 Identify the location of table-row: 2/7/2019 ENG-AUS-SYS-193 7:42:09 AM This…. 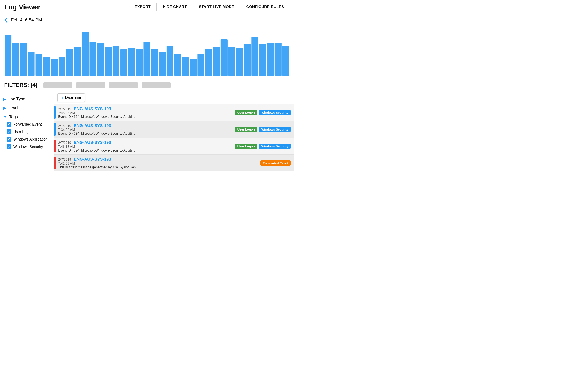
(174, 163).